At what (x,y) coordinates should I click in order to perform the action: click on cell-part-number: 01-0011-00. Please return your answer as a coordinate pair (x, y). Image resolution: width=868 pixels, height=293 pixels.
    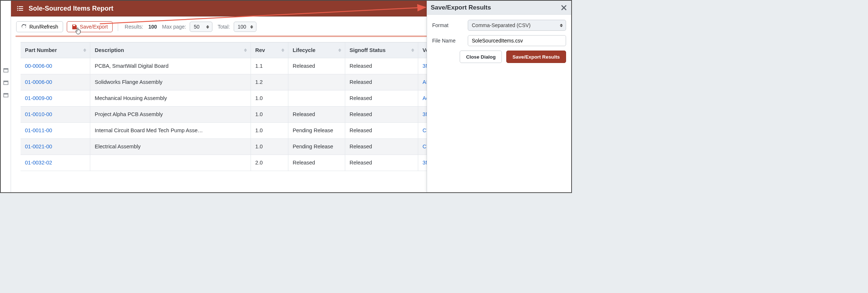
    Looking at the image, I should click on (55, 130).